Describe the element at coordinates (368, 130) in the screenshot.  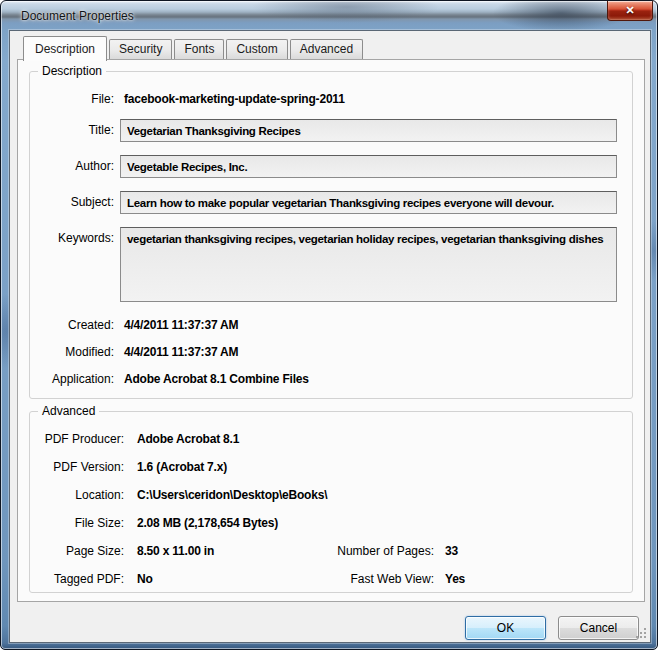
I see `title-input` at that location.